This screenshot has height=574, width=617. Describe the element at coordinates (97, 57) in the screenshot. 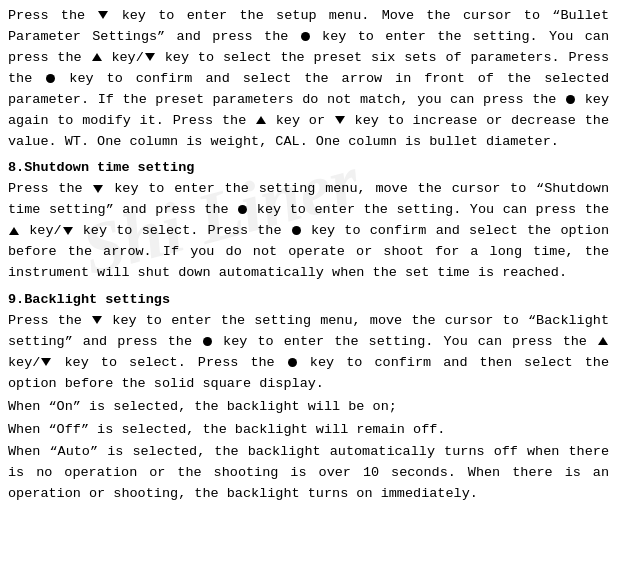

I see `arrow-up-icon` at that location.